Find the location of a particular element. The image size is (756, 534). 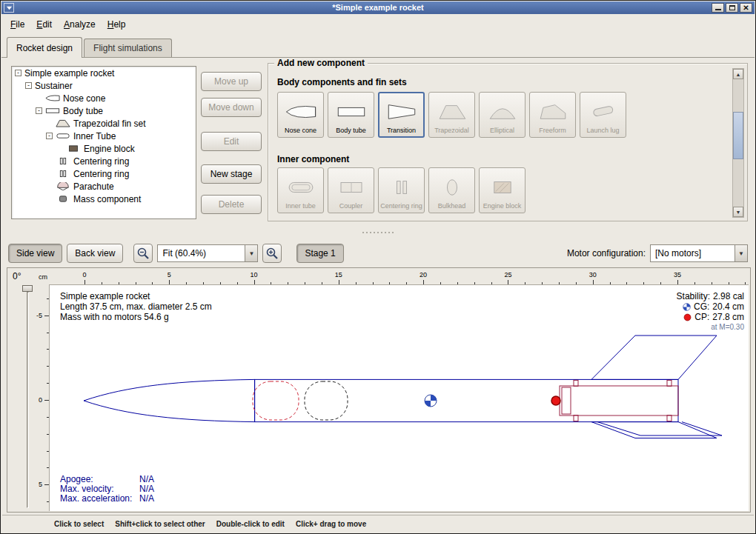

zoom-out-button is located at coordinates (143, 253).